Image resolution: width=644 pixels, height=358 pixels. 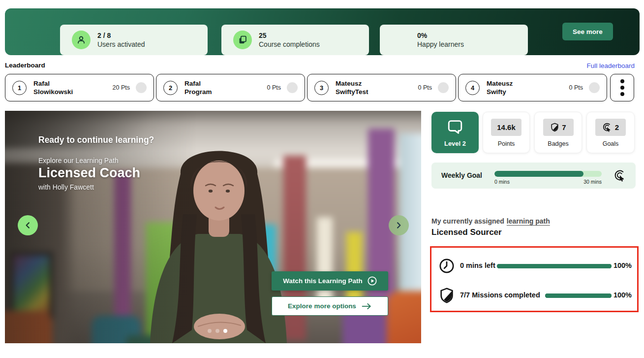 What do you see at coordinates (134, 40) in the screenshot?
I see `stat-card-users-activated: 2 / 8 Users activated` at bounding box center [134, 40].